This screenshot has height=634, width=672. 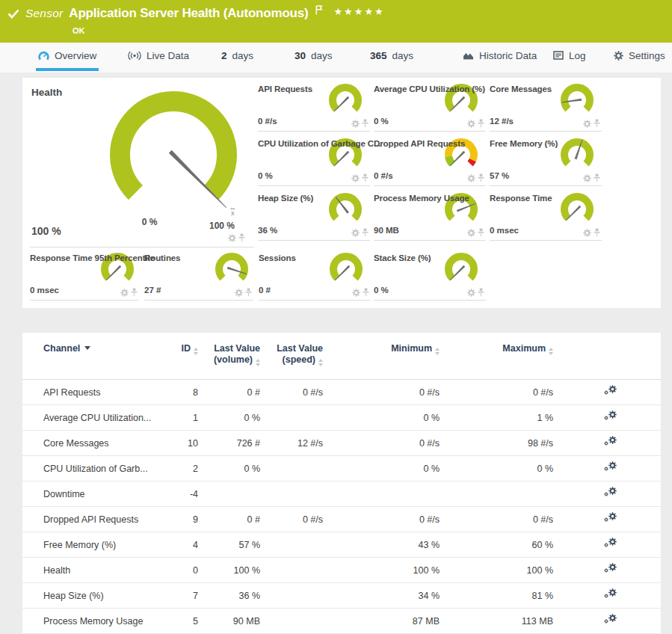 What do you see at coordinates (430, 161) in the screenshot?
I see `gauge-cell-dropped-api-requests: Dropped API Requests0 #/s` at bounding box center [430, 161].